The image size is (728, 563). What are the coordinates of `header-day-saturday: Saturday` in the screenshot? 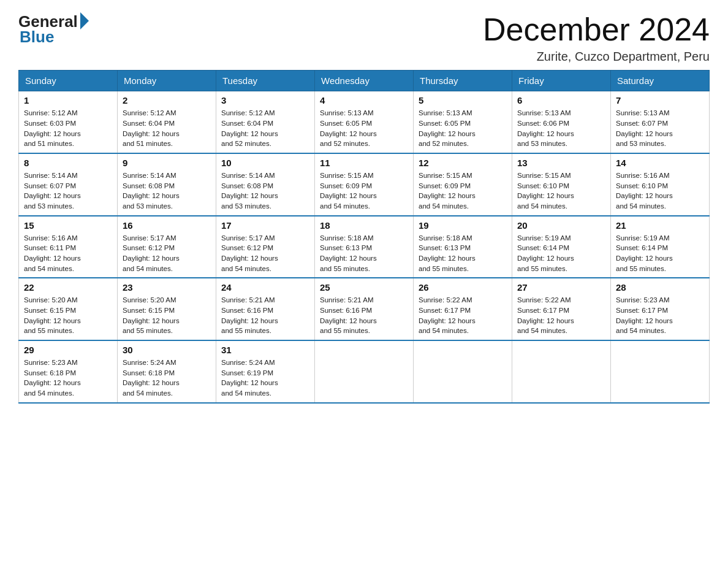 It's located at (661, 81).